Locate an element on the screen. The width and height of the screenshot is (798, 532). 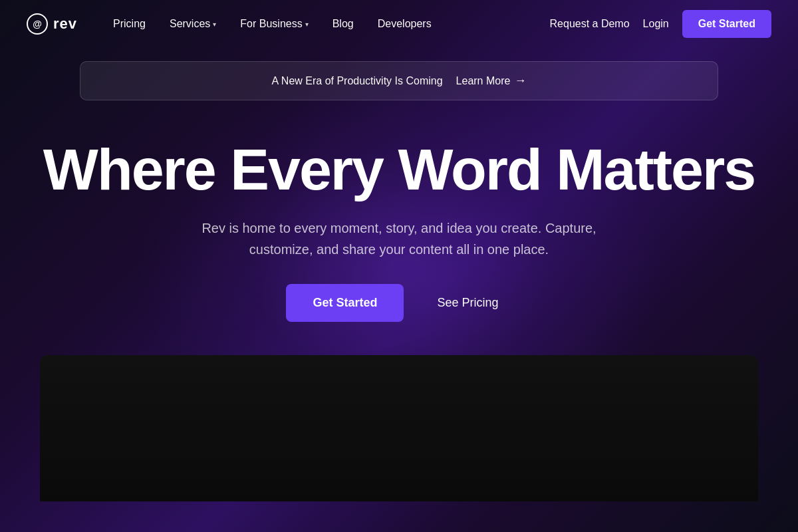
logo-text: rev is located at coordinates (65, 24).